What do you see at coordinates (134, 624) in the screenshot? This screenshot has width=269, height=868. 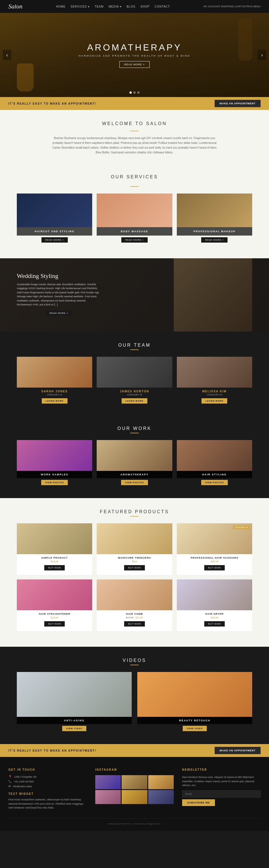 I see `product-buy-4: BUY NOW` at bounding box center [134, 624].